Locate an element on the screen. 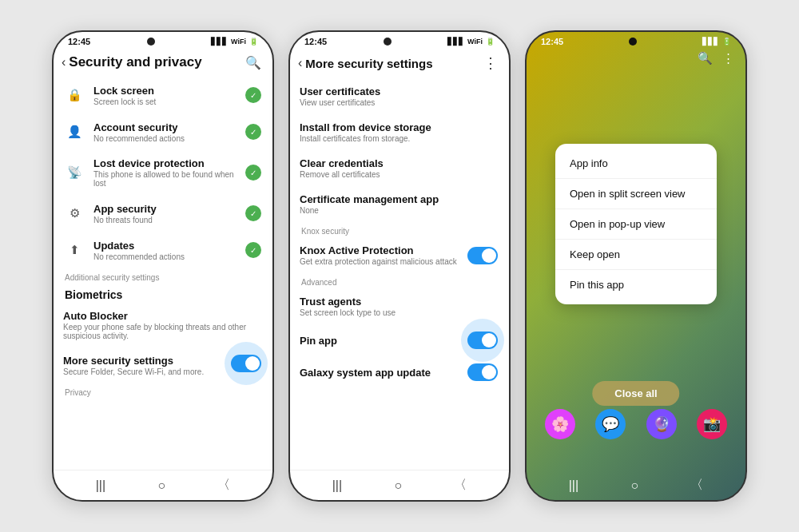  account-icon: 👤 is located at coordinates (74, 132).